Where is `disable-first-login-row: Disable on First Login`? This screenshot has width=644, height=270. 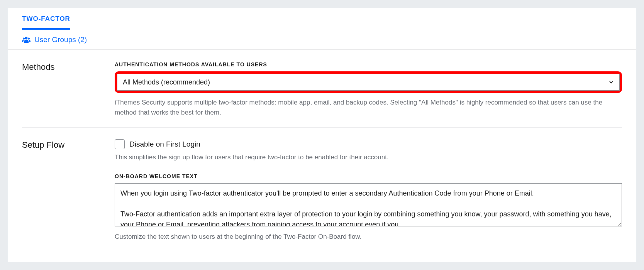 disable-first-login-row: Disable on First Login is located at coordinates (368, 144).